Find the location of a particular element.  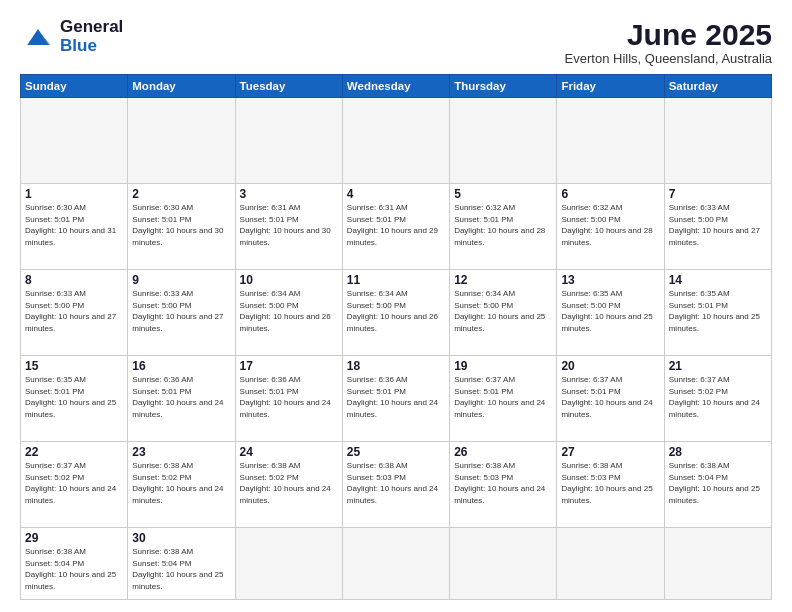

header-tuesday: Tuesday is located at coordinates (288, 86).